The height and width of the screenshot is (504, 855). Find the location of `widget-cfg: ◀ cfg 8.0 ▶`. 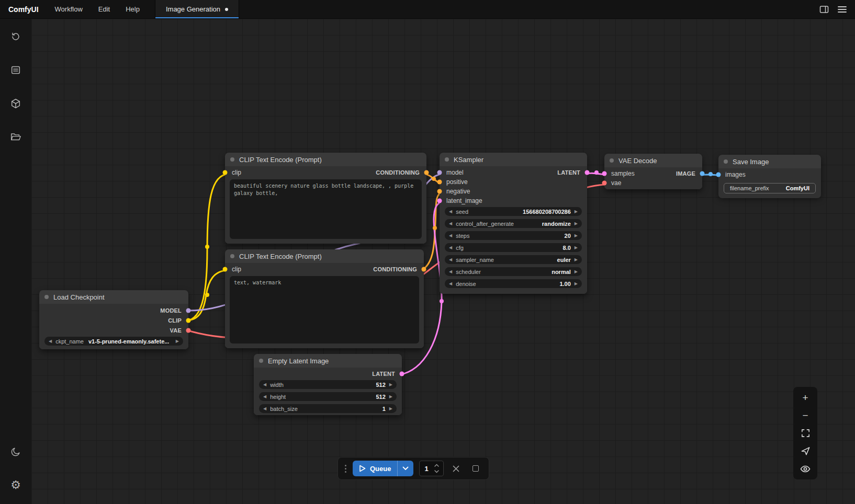

widget-cfg: ◀ cfg 8.0 ▶ is located at coordinates (513, 248).